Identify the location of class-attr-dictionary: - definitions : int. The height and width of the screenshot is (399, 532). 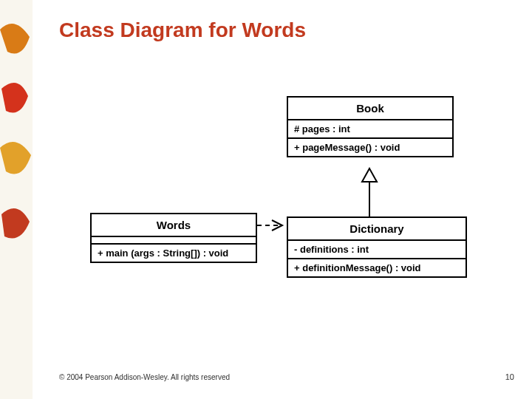
(377, 250).